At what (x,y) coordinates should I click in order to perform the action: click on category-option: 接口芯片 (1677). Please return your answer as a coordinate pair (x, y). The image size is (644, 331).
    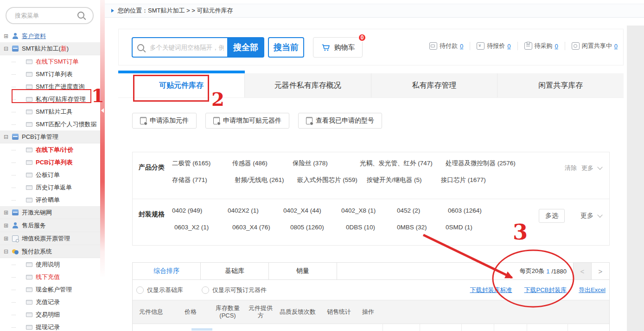
    Looking at the image, I should click on (464, 180).